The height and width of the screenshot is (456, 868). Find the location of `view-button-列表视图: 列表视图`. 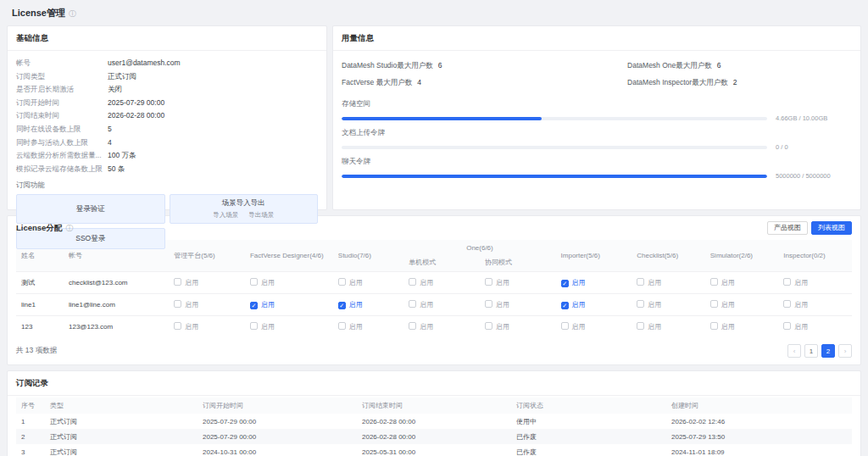

view-button-列表视图: 列表视图 is located at coordinates (832, 228).